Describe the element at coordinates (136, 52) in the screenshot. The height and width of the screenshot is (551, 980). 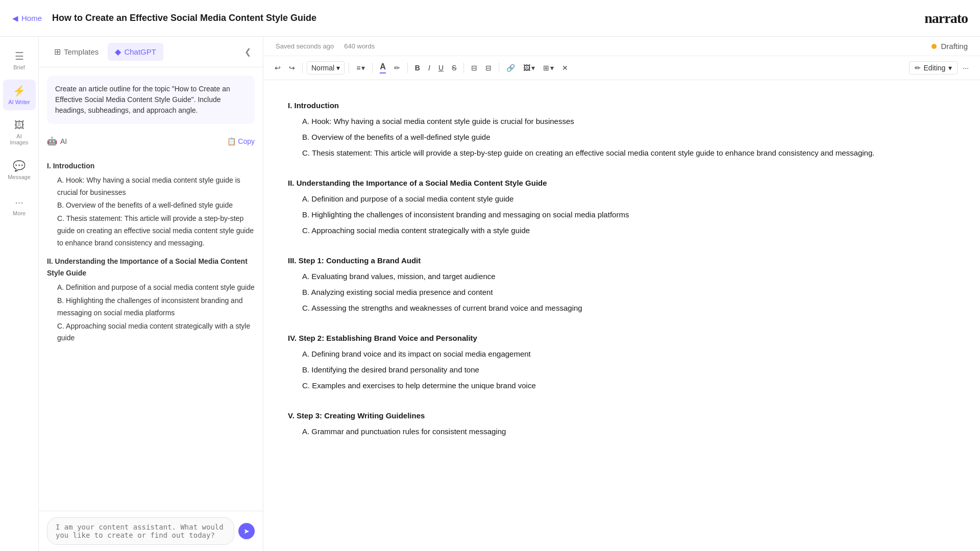
I see `tab-chatgpt: ◆ ChatGPT` at that location.